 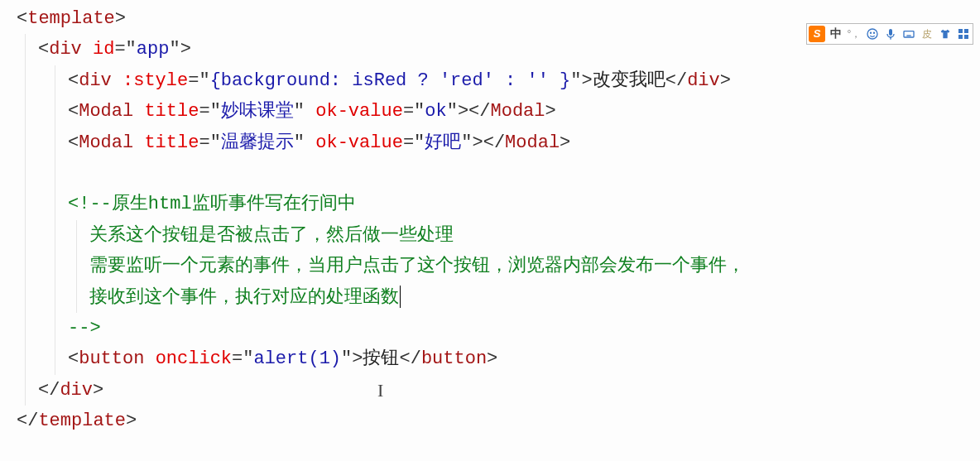 What do you see at coordinates (381, 359) in the screenshot?
I see `element-text: 按钮` at bounding box center [381, 359].